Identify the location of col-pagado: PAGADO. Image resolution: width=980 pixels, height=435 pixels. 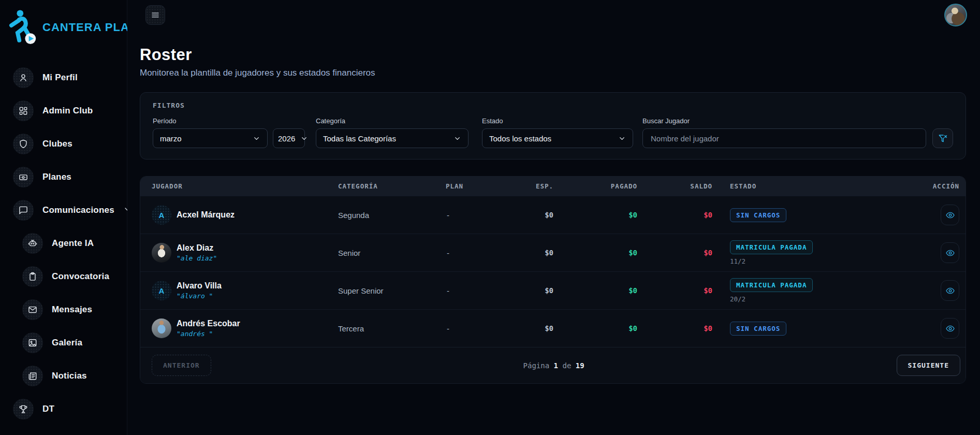
(601, 186).